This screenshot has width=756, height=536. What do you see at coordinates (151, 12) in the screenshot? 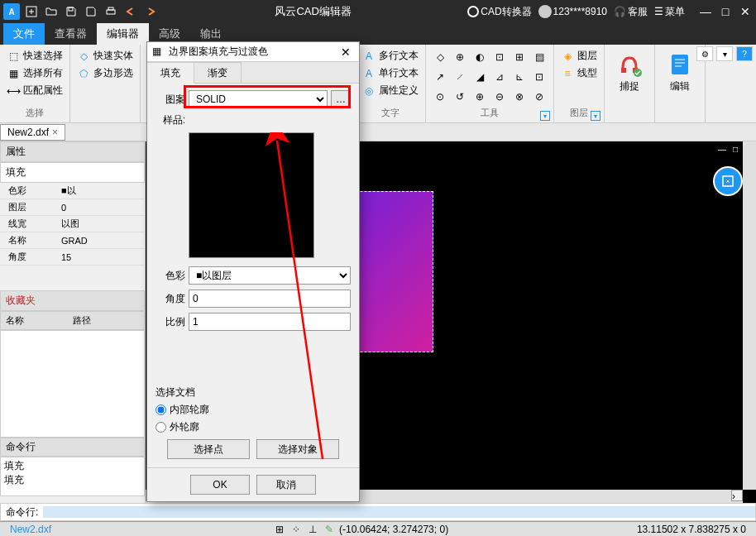
I see `redo-icon` at bounding box center [151, 12].